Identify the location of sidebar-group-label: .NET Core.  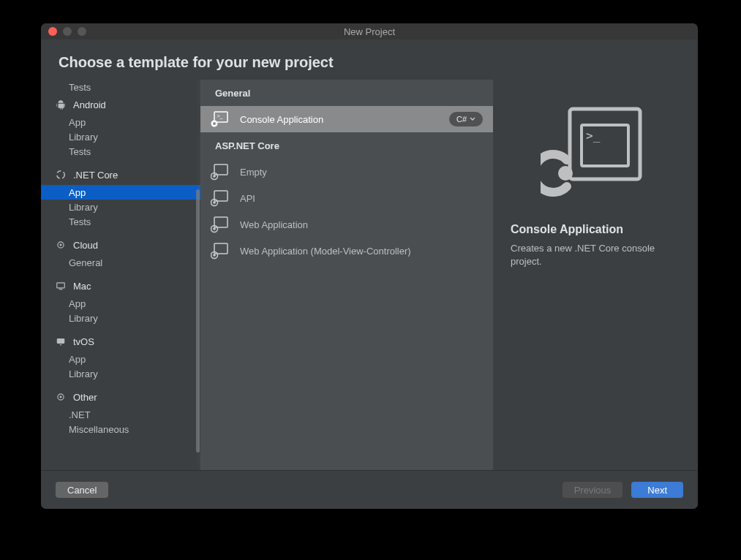
(95, 175).